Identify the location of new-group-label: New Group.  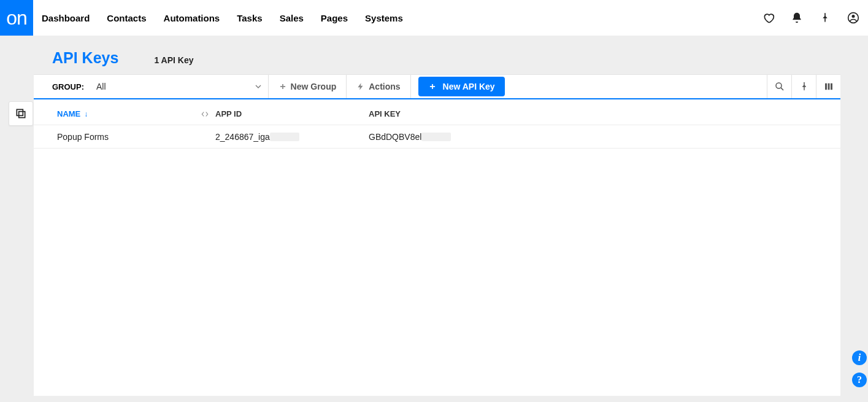
(314, 87).